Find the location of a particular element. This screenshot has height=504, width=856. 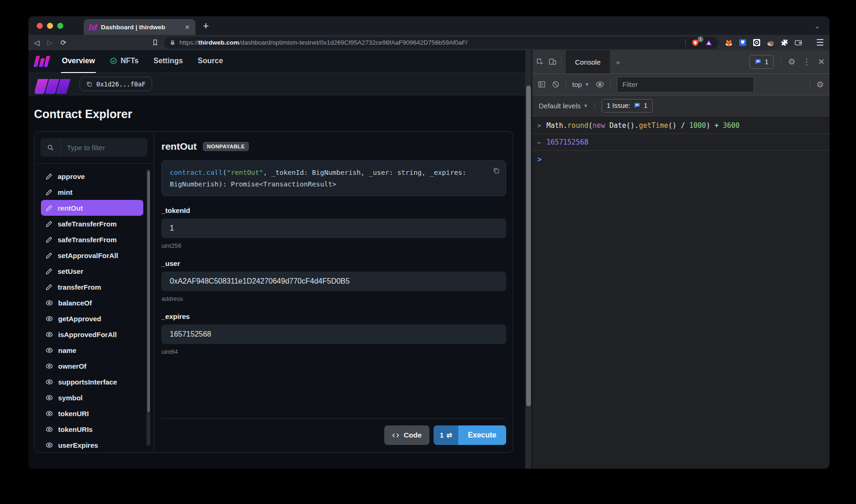

function-item-setUser: setUser is located at coordinates (92, 271).